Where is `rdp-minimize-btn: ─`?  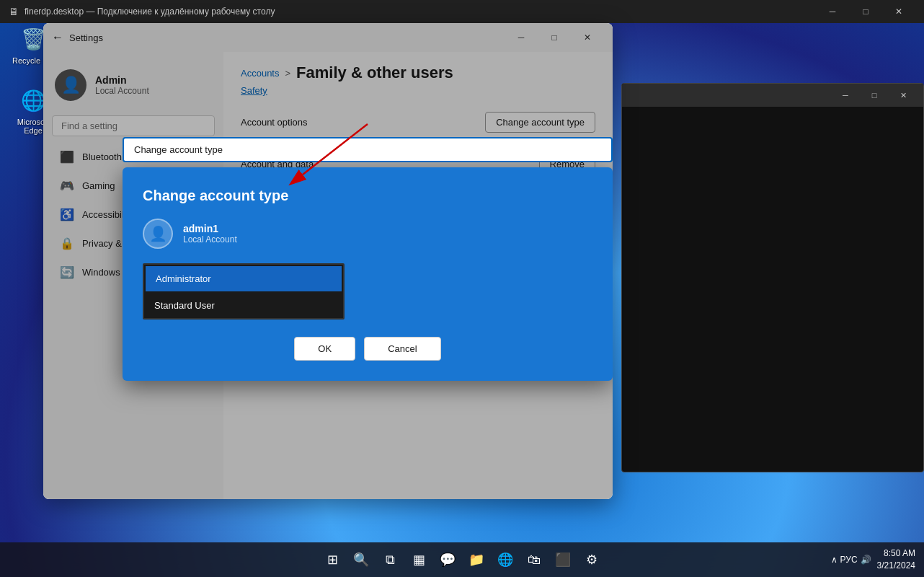 rdp-minimize-btn: ─ is located at coordinates (832, 12).